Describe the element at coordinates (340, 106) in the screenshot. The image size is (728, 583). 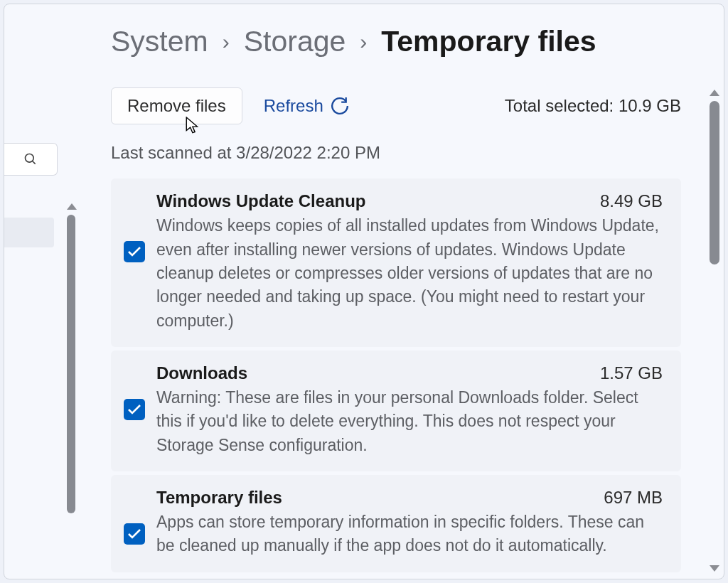
I see `refresh-icon` at that location.